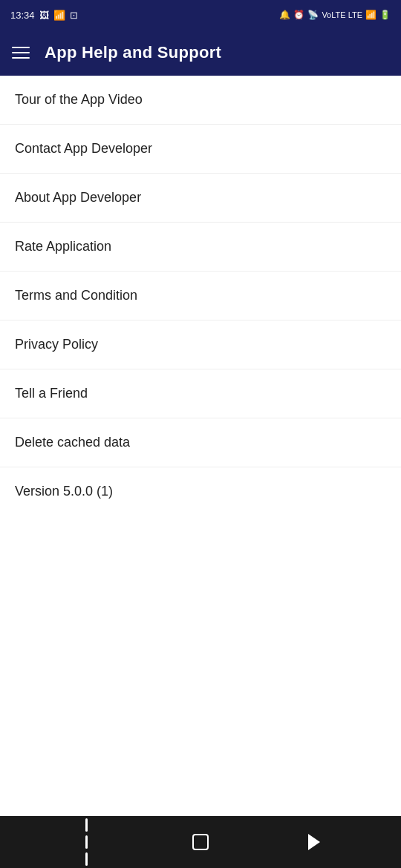  I want to click on menu-item-cache-label: Delete cached data, so click(73, 442).